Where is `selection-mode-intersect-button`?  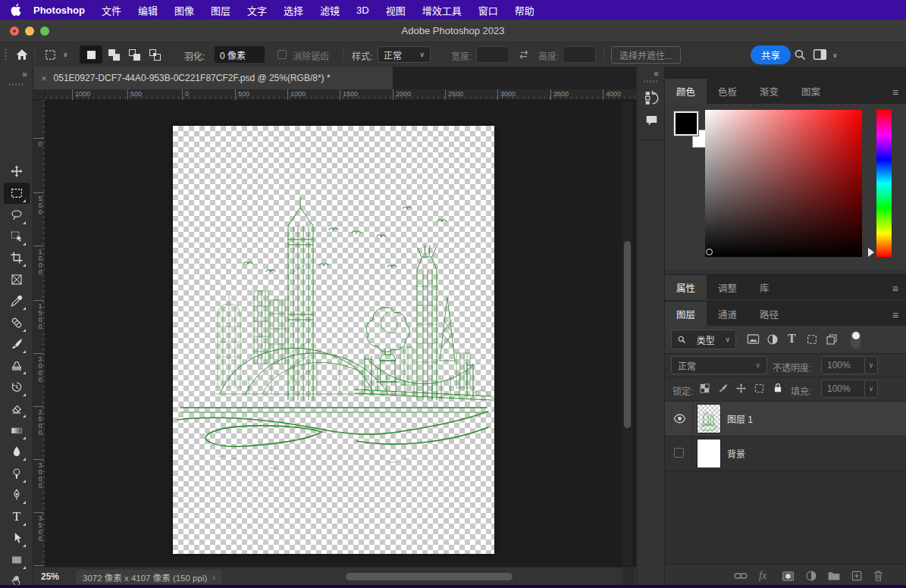
selection-mode-intersect-button is located at coordinates (155, 55).